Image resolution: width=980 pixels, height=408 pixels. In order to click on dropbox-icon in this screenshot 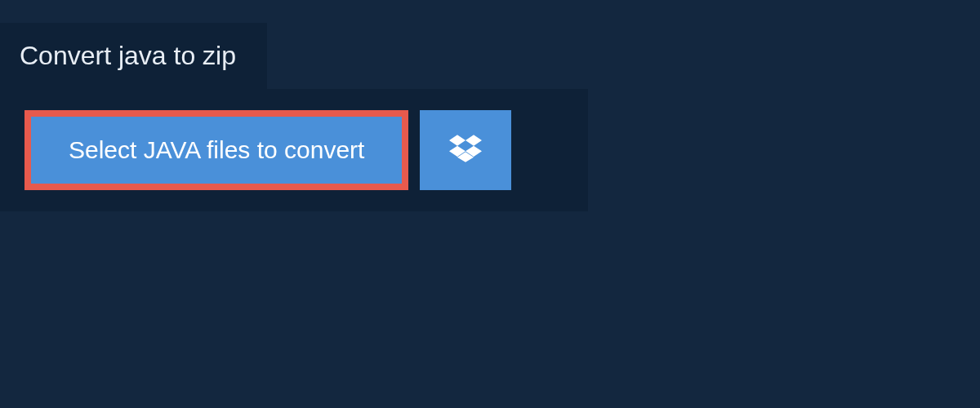, I will do `click(466, 150)`.